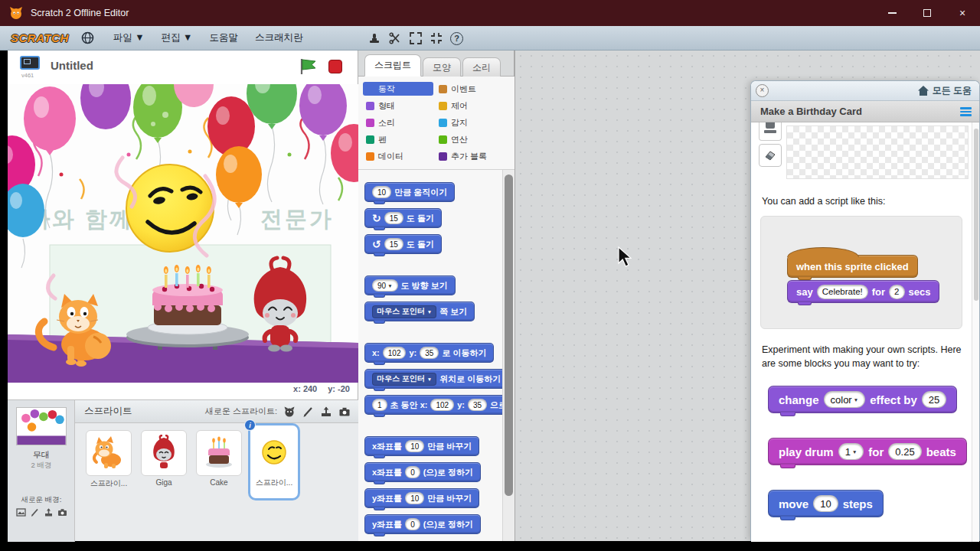 This screenshot has height=551, width=980. Describe the element at coordinates (763, 90) in the screenshot. I see `tips-close-button: ×` at that location.